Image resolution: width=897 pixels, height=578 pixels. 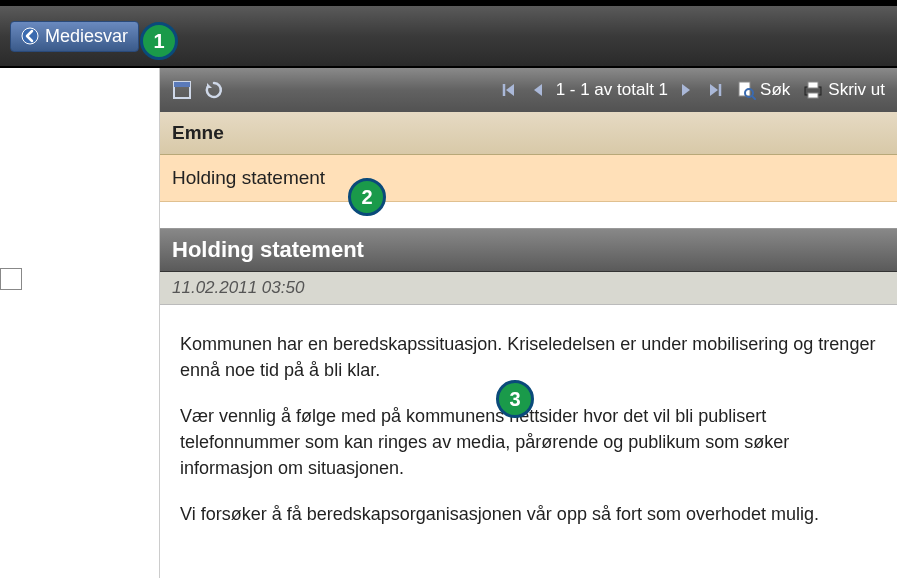 What do you see at coordinates (448, 34) in the screenshot?
I see `topbar: Mediesvar` at bounding box center [448, 34].